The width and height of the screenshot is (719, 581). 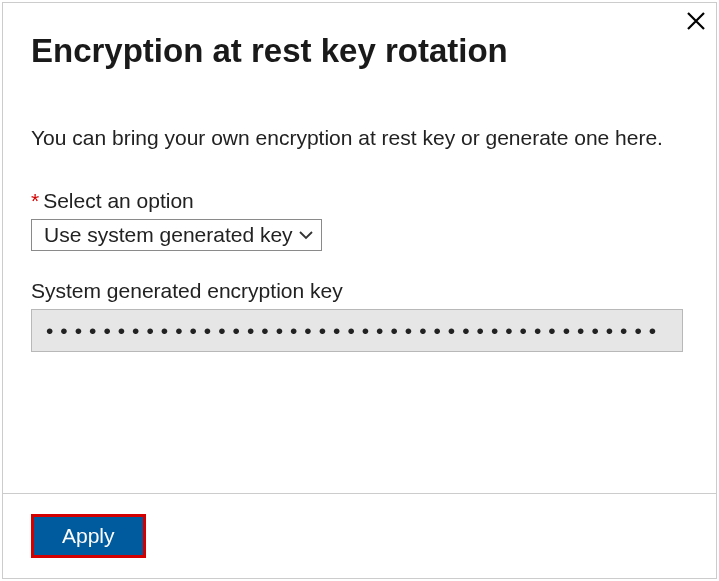 I want to click on option-select-value: Use system generated key, so click(x=168, y=235).